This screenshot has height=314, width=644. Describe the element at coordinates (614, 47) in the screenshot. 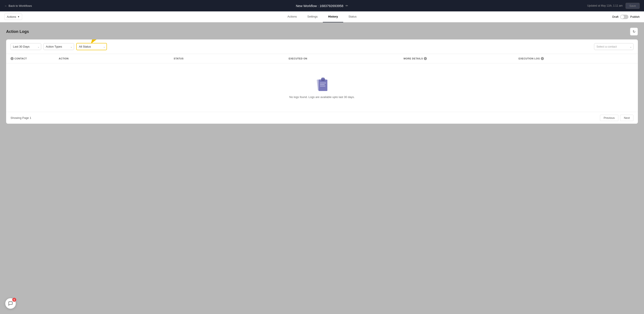

I see `contact-filter-wrap: Select a contact ⌄` at that location.